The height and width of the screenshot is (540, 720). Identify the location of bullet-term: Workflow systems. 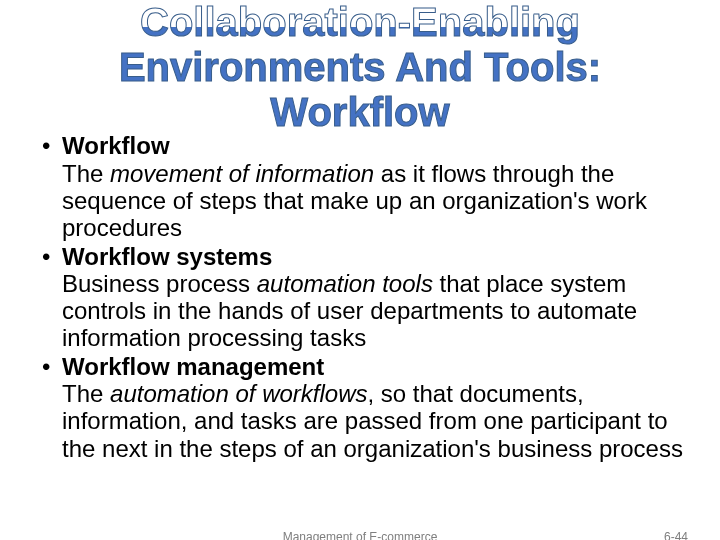
(167, 256).